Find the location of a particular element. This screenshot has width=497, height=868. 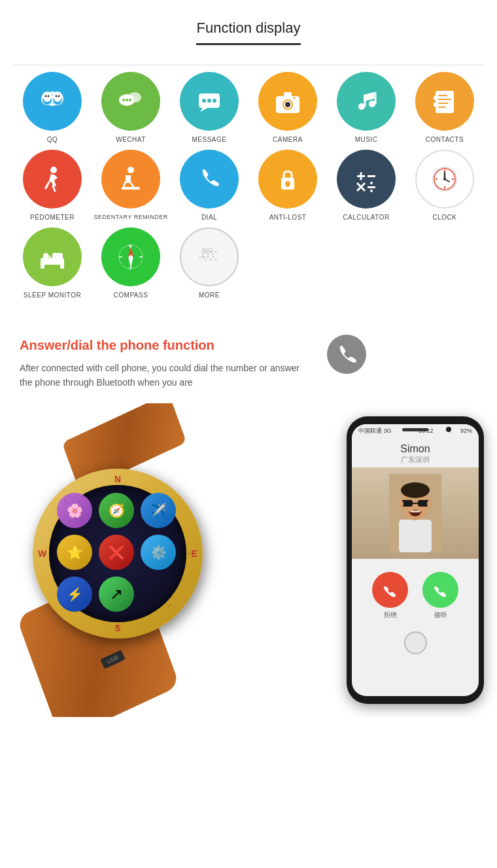

accept-button-wrap: 接听 is located at coordinates (441, 596).